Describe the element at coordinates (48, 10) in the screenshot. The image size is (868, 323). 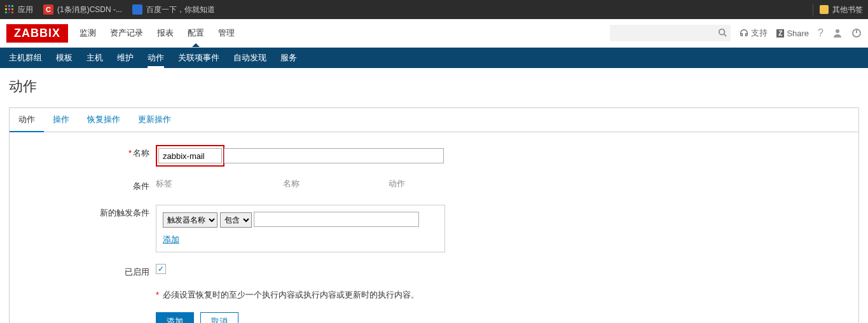
I see `csdn-icon: C` at that location.